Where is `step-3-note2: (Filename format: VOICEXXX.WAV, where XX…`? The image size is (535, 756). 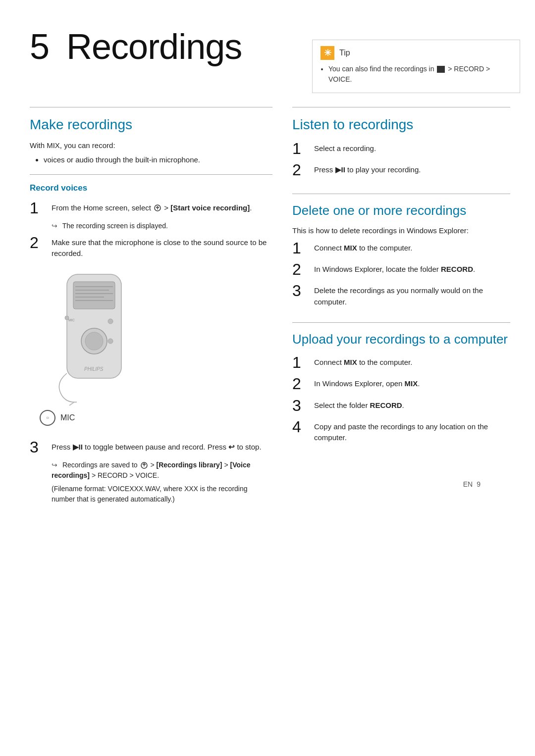
step-3-note2: (Filename format: VOICEXXX.WAV, where XX… is located at coordinates (162, 494).